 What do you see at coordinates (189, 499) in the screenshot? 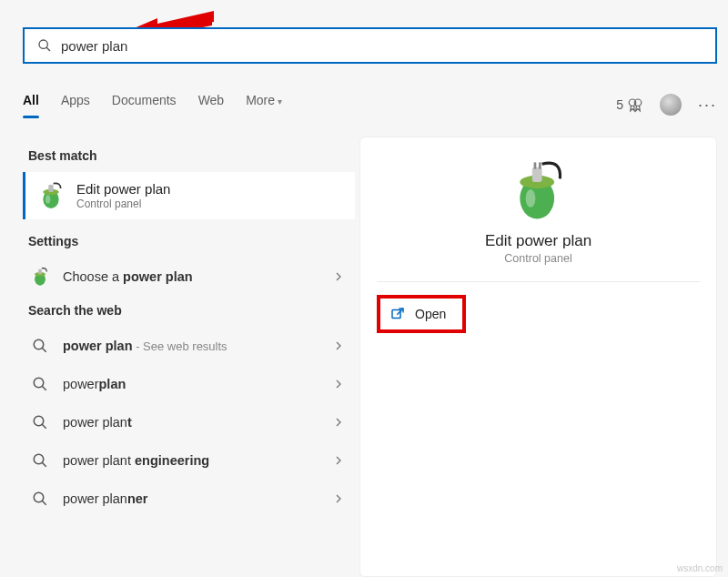
I see `web-result: power planner` at bounding box center [189, 499].